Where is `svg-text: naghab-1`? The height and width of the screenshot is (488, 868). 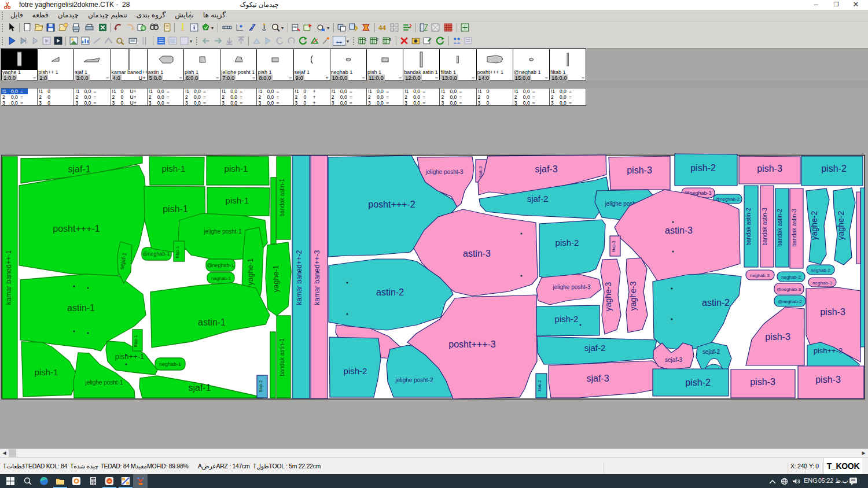
svg-text: naghab-1 is located at coordinates (221, 279).